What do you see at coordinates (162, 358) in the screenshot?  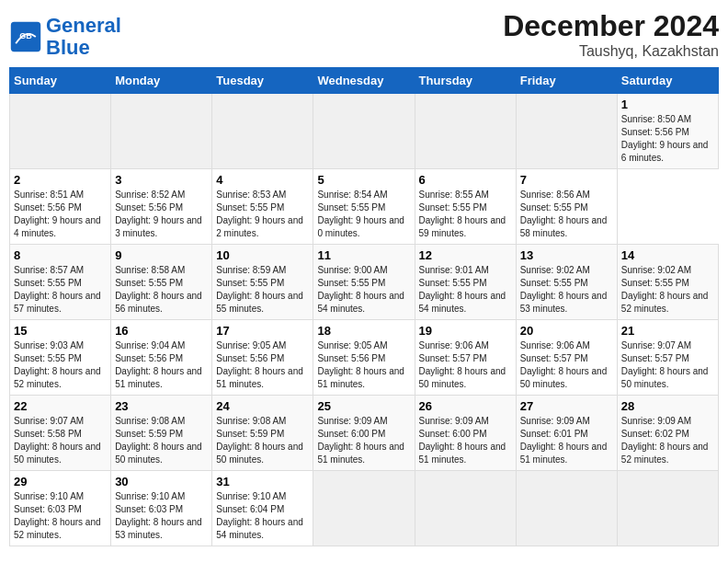 I see `calendar-cell: 16Sunrise: 9:04 AMSunset: 5:56 PMDayligh…` at bounding box center [162, 358].